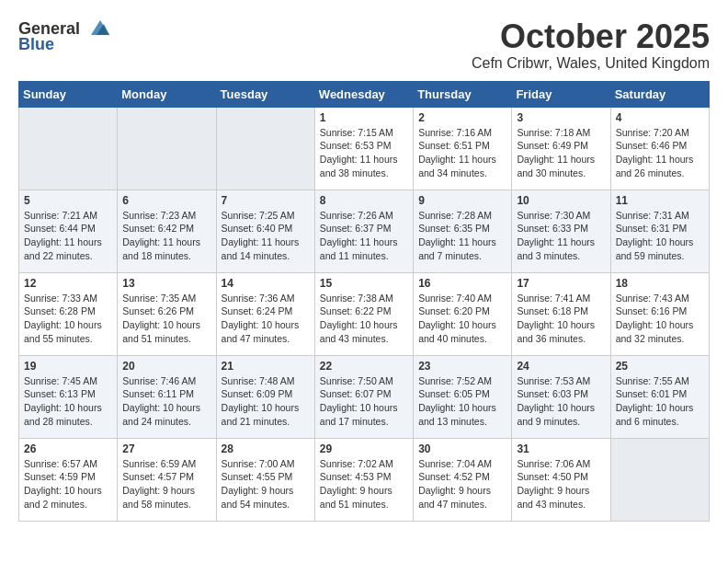  I want to click on weekday-header-row: SundayMondayTuesdayWednesdayThursdayFrid…, so click(364, 94).